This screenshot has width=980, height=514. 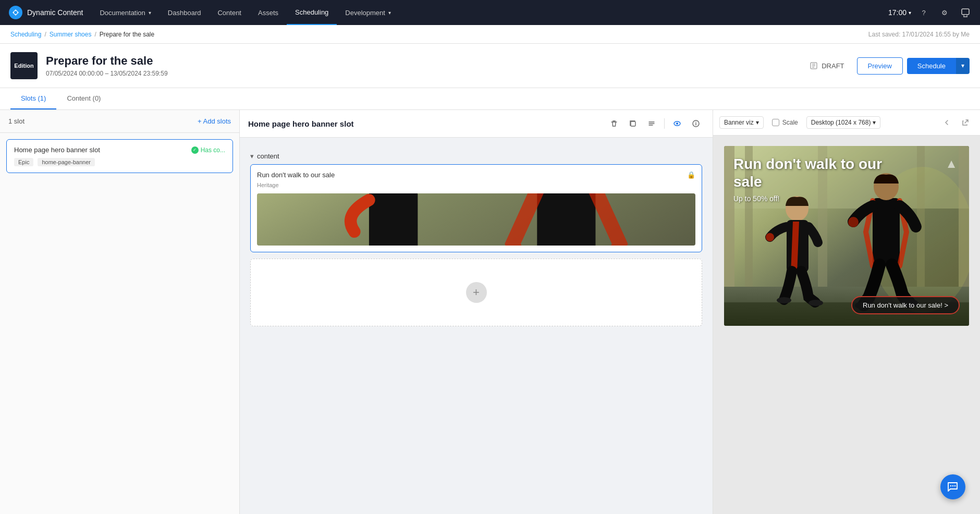 I want to click on breadcrumb-sep1: /, so click(x=45, y=34).